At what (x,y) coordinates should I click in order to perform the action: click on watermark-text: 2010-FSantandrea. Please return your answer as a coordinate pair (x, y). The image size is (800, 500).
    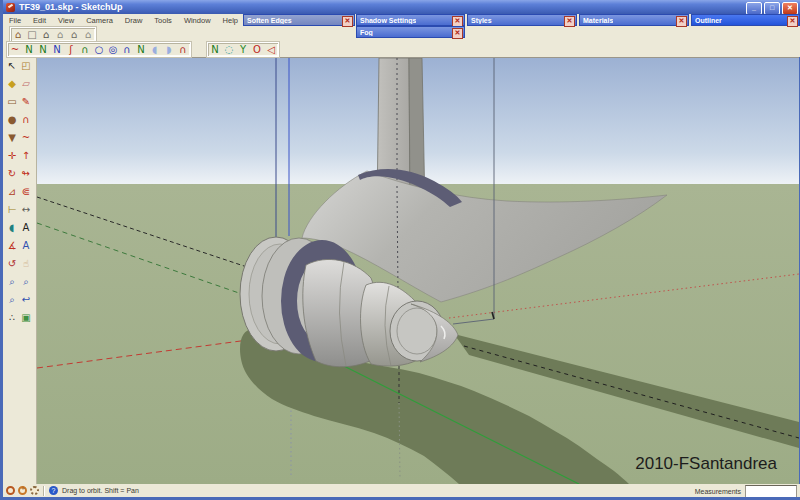
    Looking at the image, I should click on (706, 464).